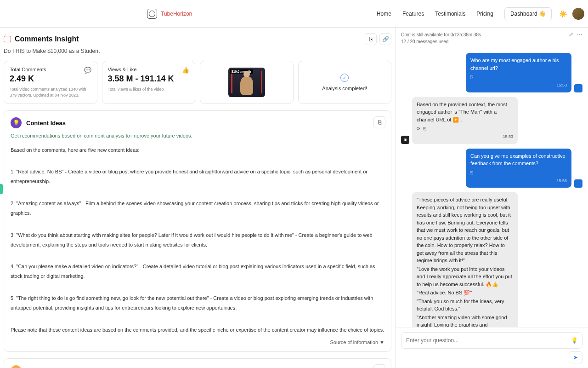 Image resolution: width=588 pixels, height=368 pixels. What do you see at coordinates (47, 39) in the screenshot?
I see `page-title: Comments Insight` at bounding box center [47, 39].